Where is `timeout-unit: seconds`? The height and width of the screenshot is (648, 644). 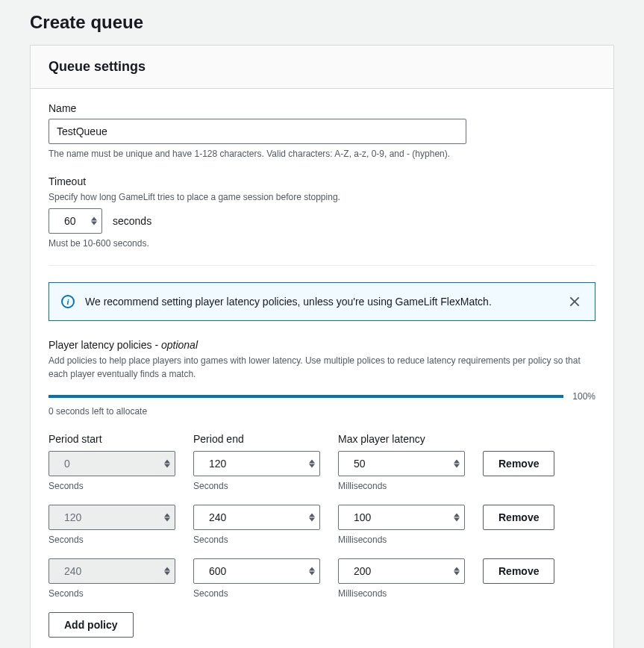 timeout-unit: seconds is located at coordinates (132, 221).